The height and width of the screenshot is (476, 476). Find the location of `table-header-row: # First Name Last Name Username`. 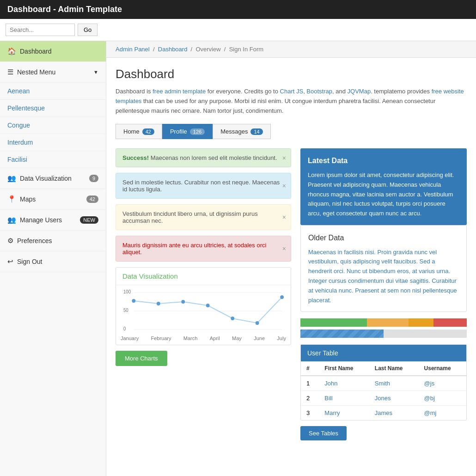

table-header-row: # First Name Last Name Username is located at coordinates (384, 369).